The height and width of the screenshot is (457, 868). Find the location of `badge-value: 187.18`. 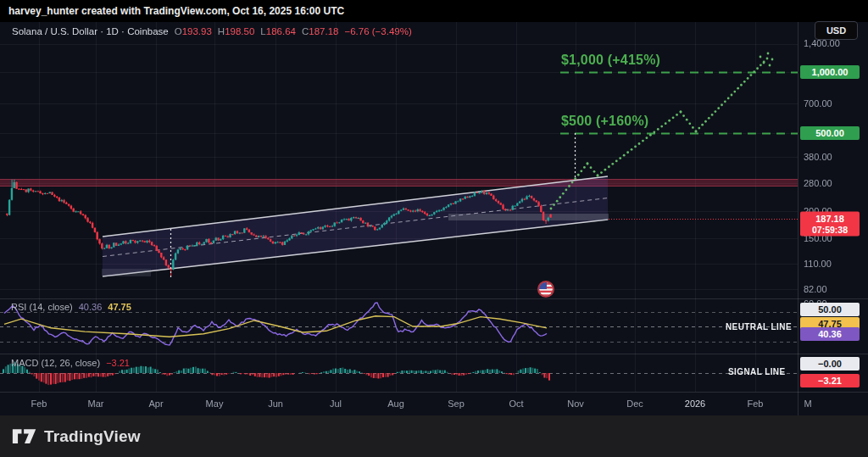

badge-value: 187.18 is located at coordinates (830, 219).